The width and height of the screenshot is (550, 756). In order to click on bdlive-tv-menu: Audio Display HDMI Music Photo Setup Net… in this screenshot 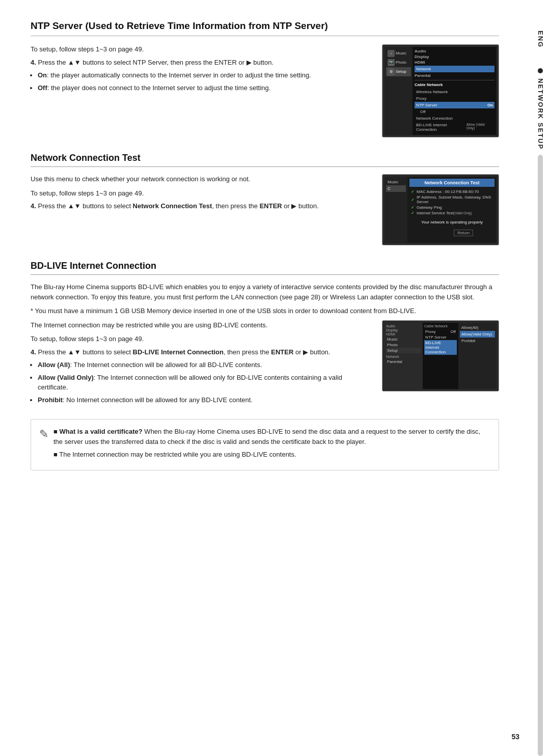, I will do `click(403, 356)`.